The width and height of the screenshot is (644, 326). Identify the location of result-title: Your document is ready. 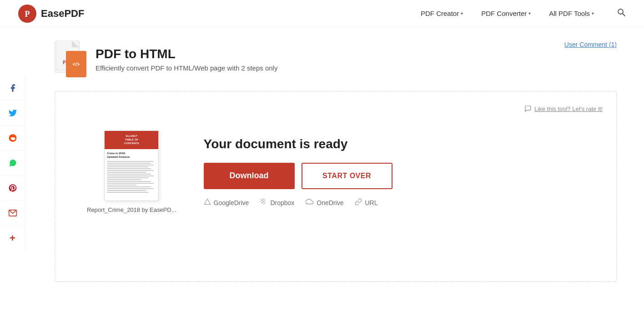
(394, 144).